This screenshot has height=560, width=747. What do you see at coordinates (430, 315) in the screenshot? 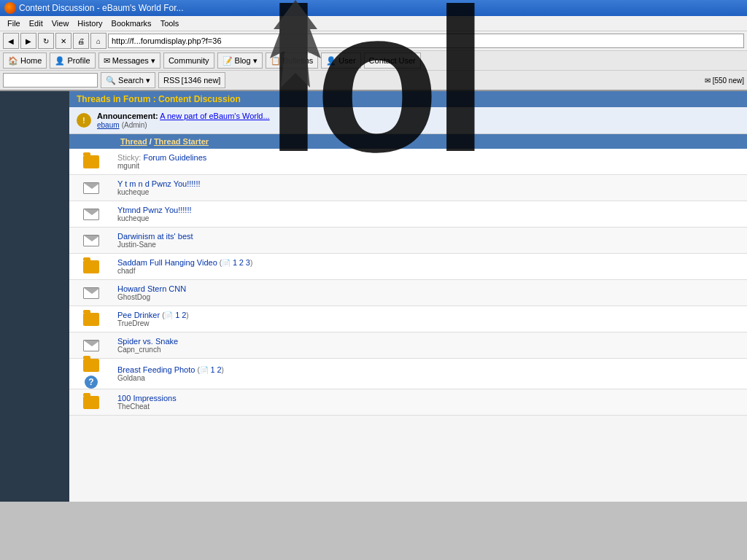
I see `thread-title: Pee Drinker (📄 1 2)` at bounding box center [430, 315].